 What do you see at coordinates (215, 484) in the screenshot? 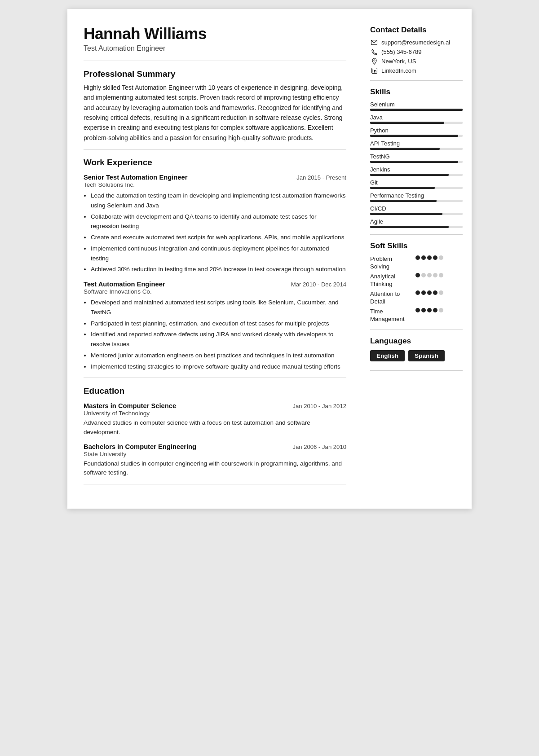
I see `divider-edu` at bounding box center [215, 484].